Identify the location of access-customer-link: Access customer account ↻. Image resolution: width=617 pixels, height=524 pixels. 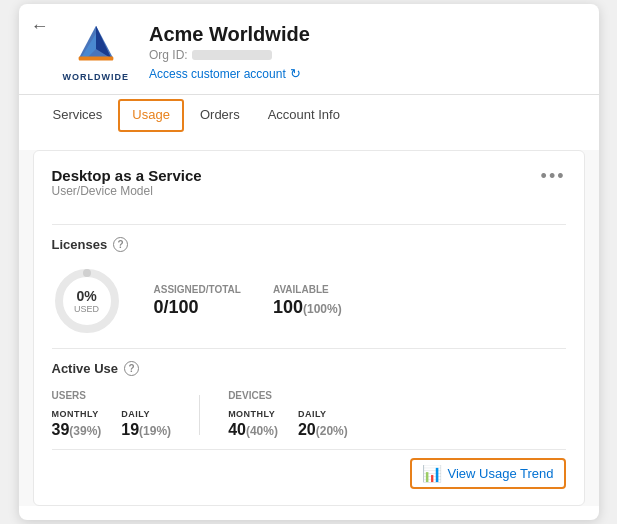
(364, 74).